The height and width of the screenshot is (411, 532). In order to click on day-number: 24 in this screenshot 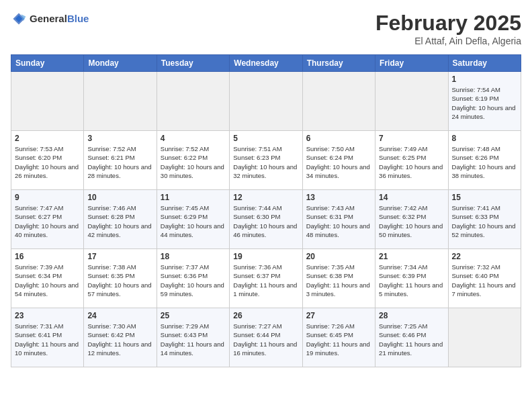, I will do `click(120, 316)`.